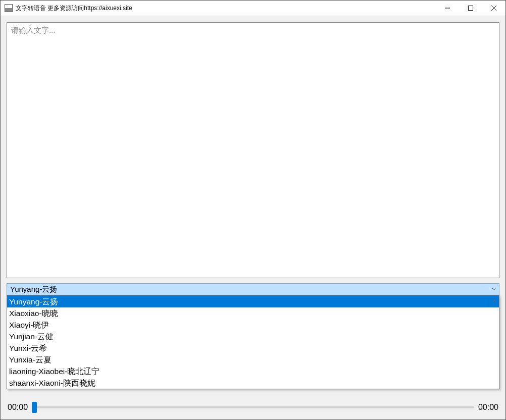  I want to click on voice-option: Xiaoyi-晓伊, so click(253, 325).